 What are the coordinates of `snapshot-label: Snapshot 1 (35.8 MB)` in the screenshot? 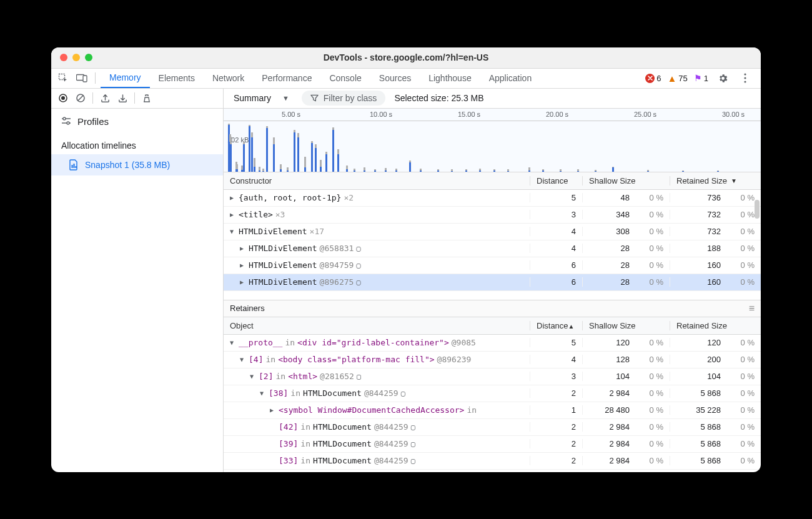 It's located at (127, 165).